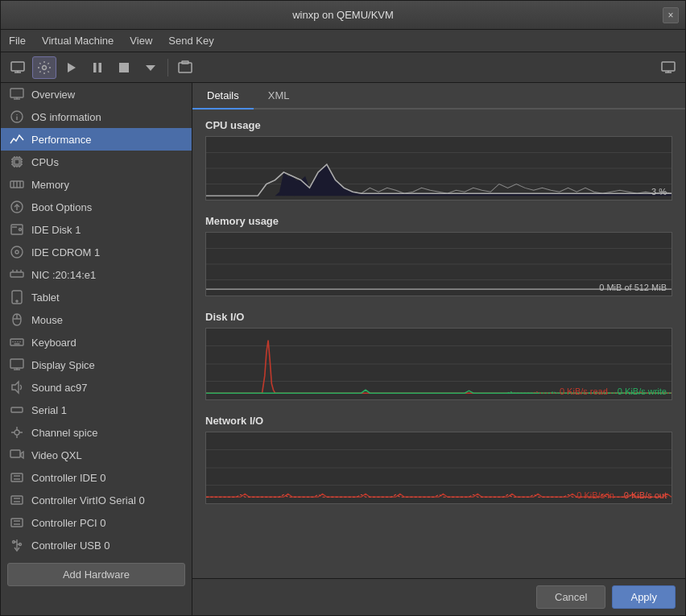  What do you see at coordinates (97, 387) in the screenshot?
I see `sidebar-item-sound-ac97: Sound ac97` at bounding box center [97, 387].